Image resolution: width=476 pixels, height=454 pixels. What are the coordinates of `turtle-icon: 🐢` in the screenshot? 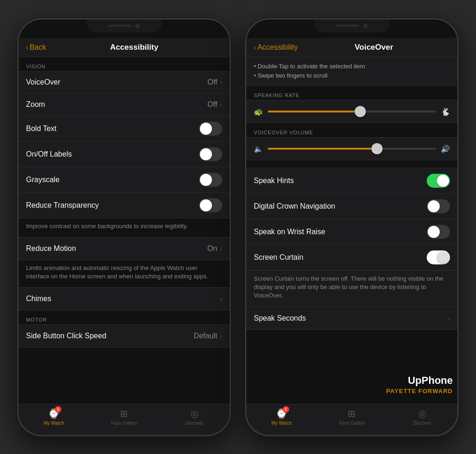 It's located at (258, 112).